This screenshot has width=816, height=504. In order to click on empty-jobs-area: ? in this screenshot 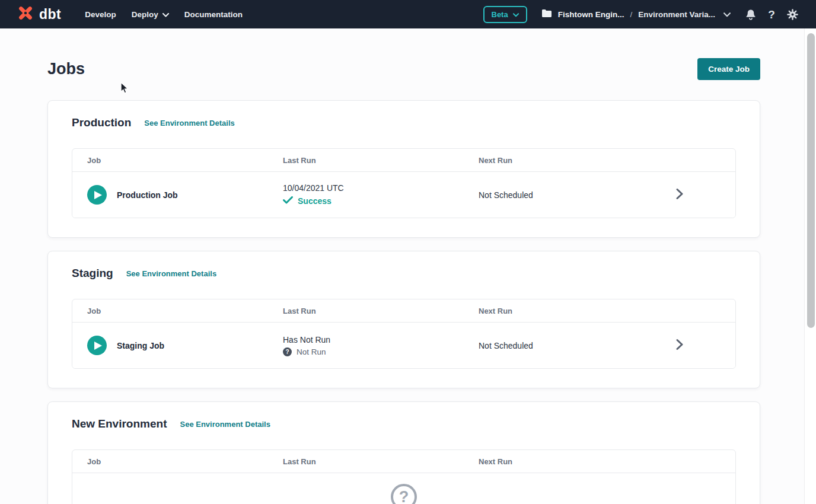, I will do `click(404, 489)`.